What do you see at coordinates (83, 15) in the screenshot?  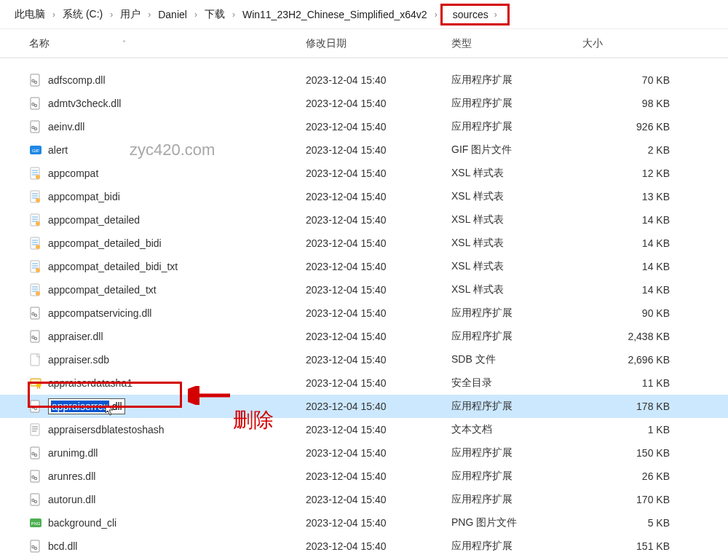 I see `breadcrumb-item: 系统 (C:)` at bounding box center [83, 15].